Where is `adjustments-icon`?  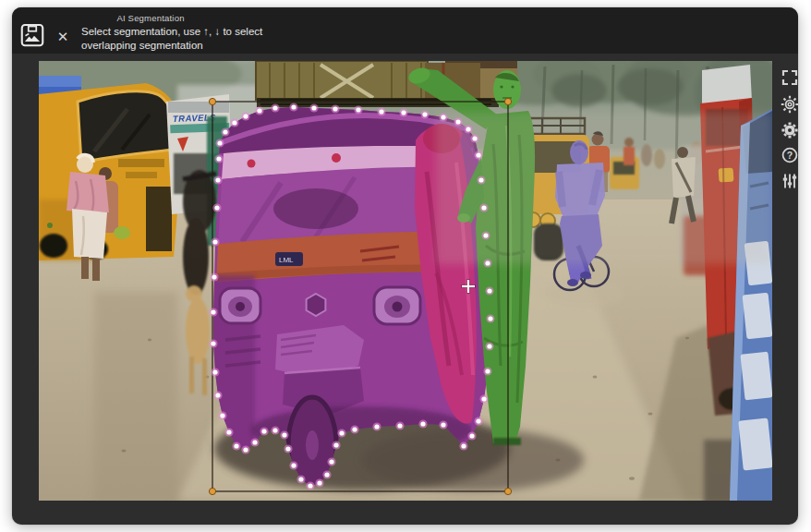 adjustments-icon is located at coordinates (789, 181).